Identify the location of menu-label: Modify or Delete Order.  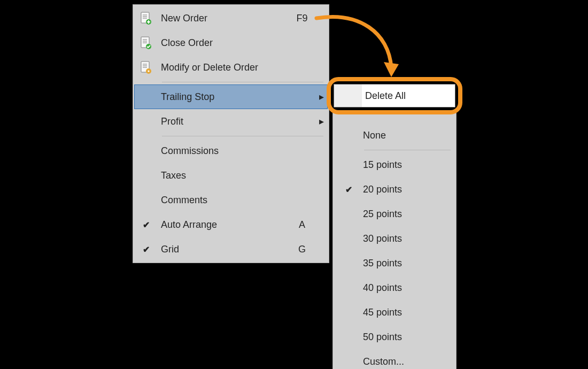
(223, 67).